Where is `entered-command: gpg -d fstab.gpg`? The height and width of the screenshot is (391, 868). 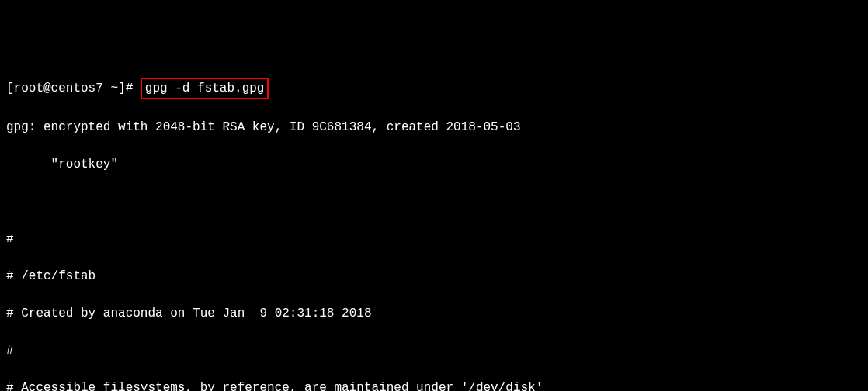
entered-command: gpg -d fstab.gpg is located at coordinates (205, 88).